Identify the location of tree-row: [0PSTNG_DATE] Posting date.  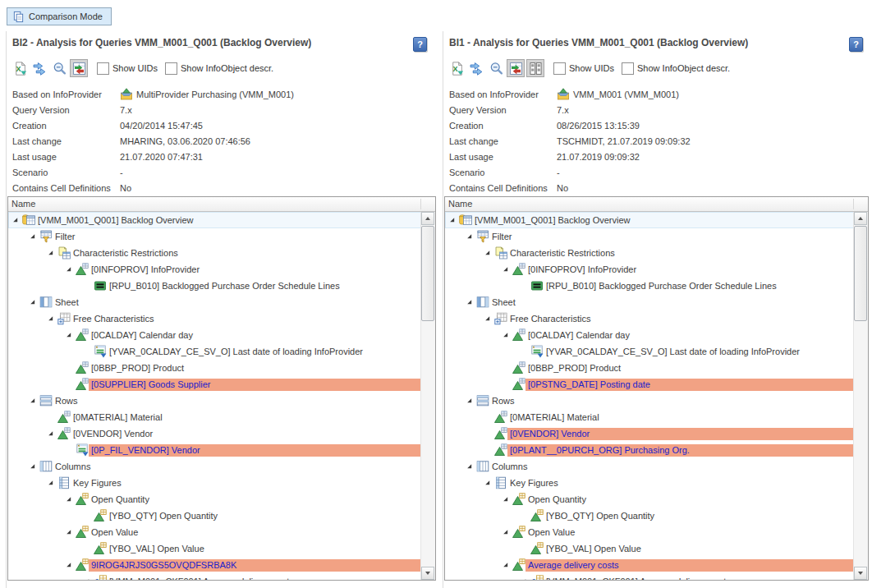
(649, 384).